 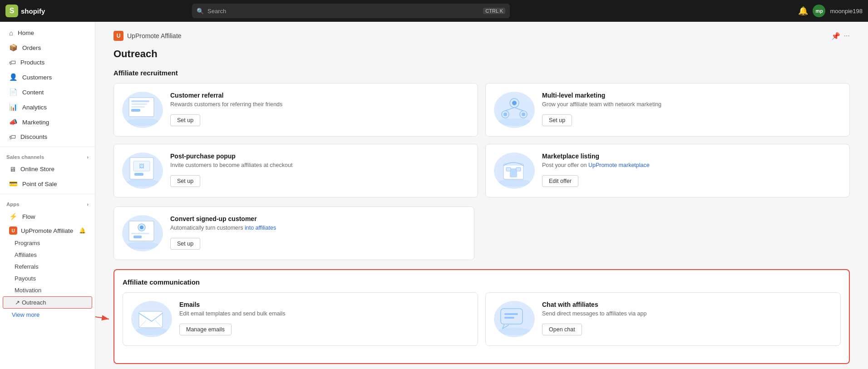 I want to click on card-emails: Emails Edit email templates and send bul…, so click(x=301, y=319).